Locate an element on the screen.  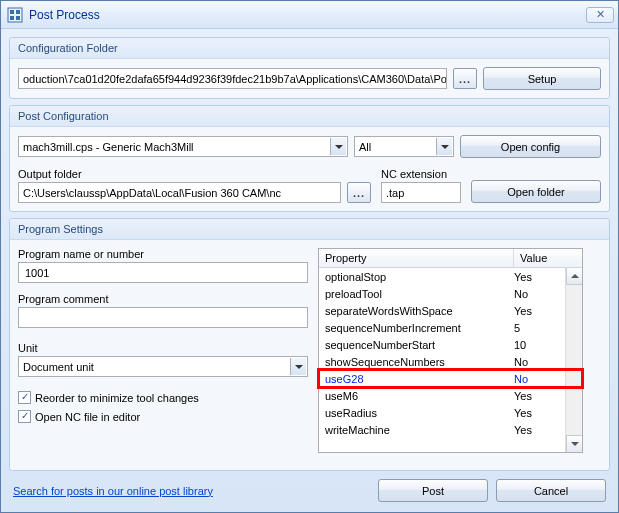
property-name: optionalStop is located at coordinates (420, 277).